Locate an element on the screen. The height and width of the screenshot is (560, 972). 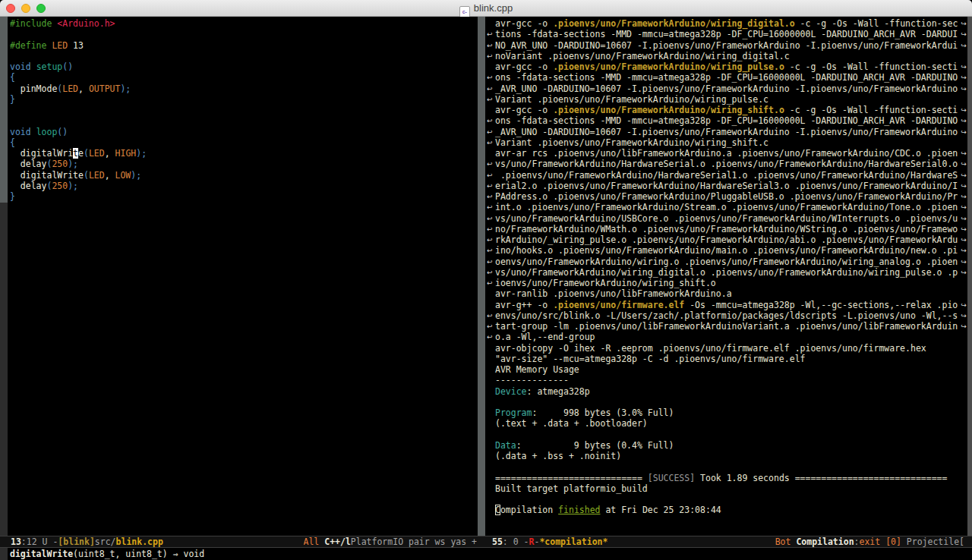
text-segment: .pioenvs/uno/FrameworkArduino/HardwareSe… is located at coordinates (726, 175).